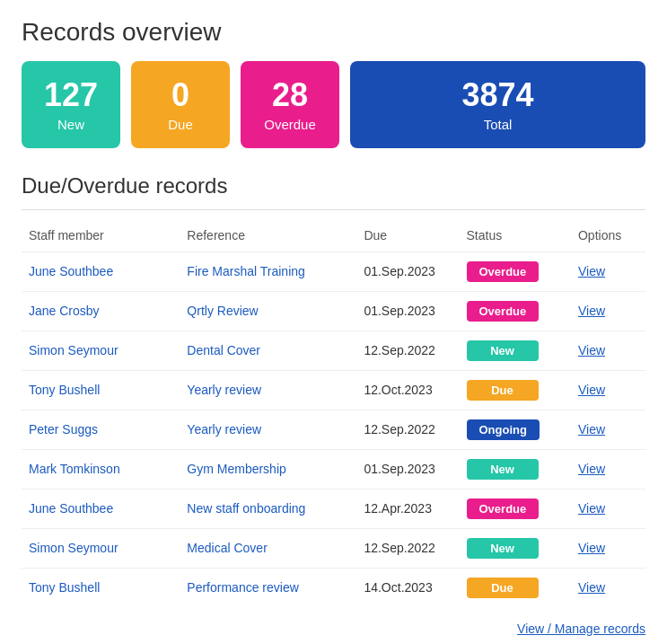  What do you see at coordinates (609, 237) in the screenshot?
I see `col-header-options: Options` at bounding box center [609, 237].